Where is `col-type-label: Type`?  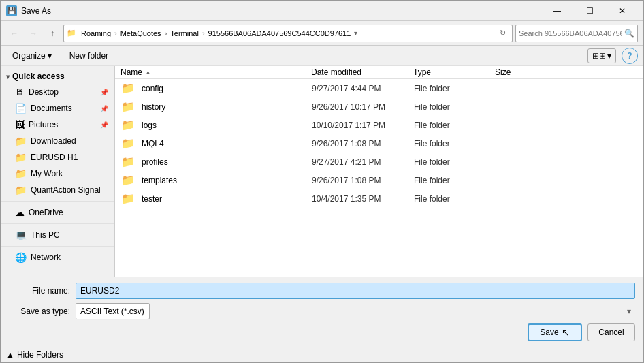 col-type-label: Type is located at coordinates (422, 72).